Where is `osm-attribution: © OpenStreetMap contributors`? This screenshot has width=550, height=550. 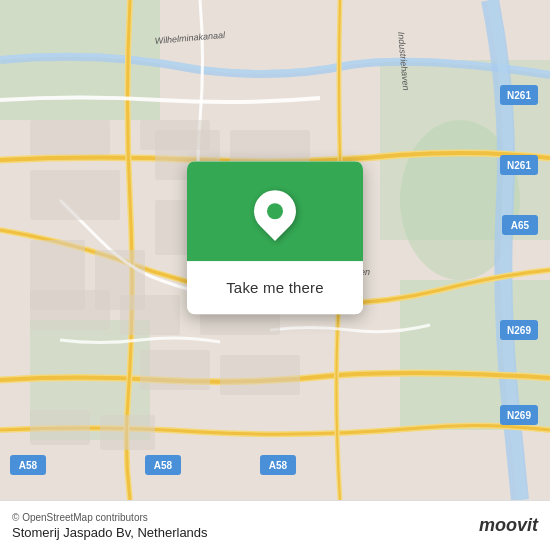
osm-attribution: © OpenStreetMap contributors is located at coordinates (110, 518).